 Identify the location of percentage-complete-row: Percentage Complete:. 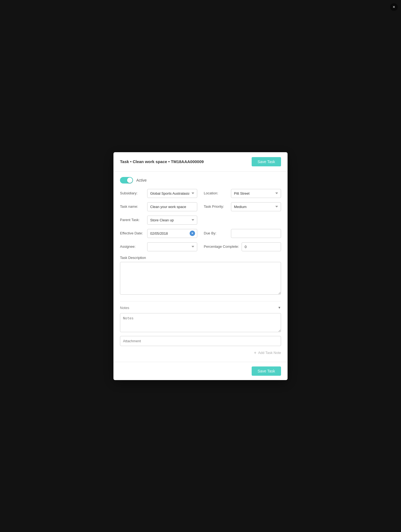
(242, 247).